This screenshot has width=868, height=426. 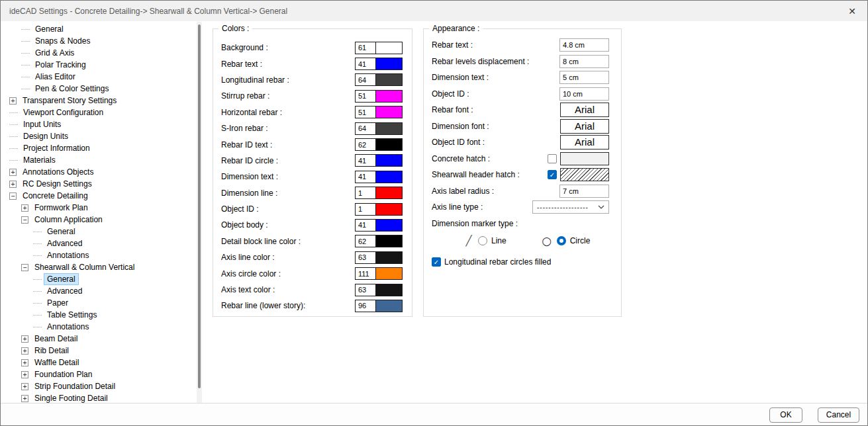 What do you see at coordinates (56, 196) in the screenshot?
I see `tree-item-label: Concrete Detailing` at bounding box center [56, 196].